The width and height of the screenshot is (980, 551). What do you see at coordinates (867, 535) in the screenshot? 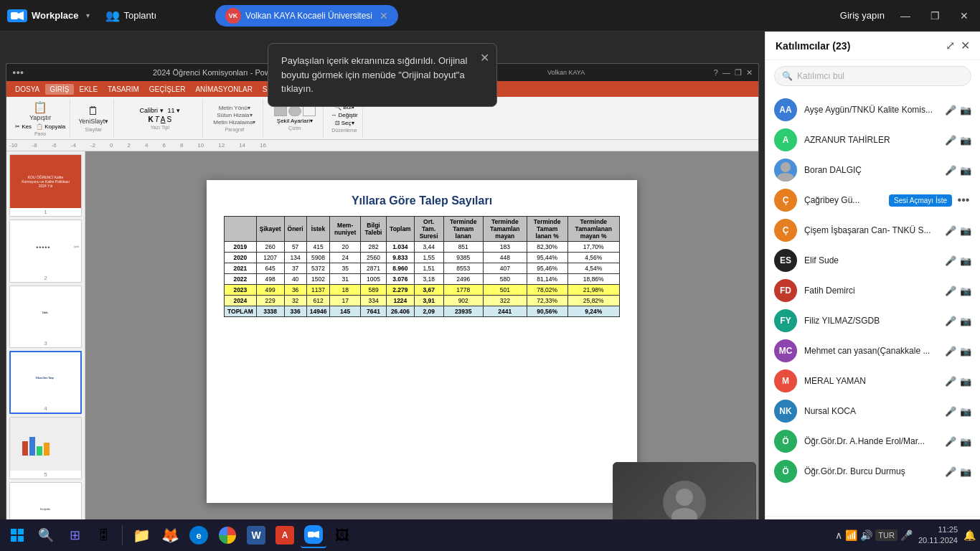
I see `audio-icon: 🔊` at bounding box center [867, 535].